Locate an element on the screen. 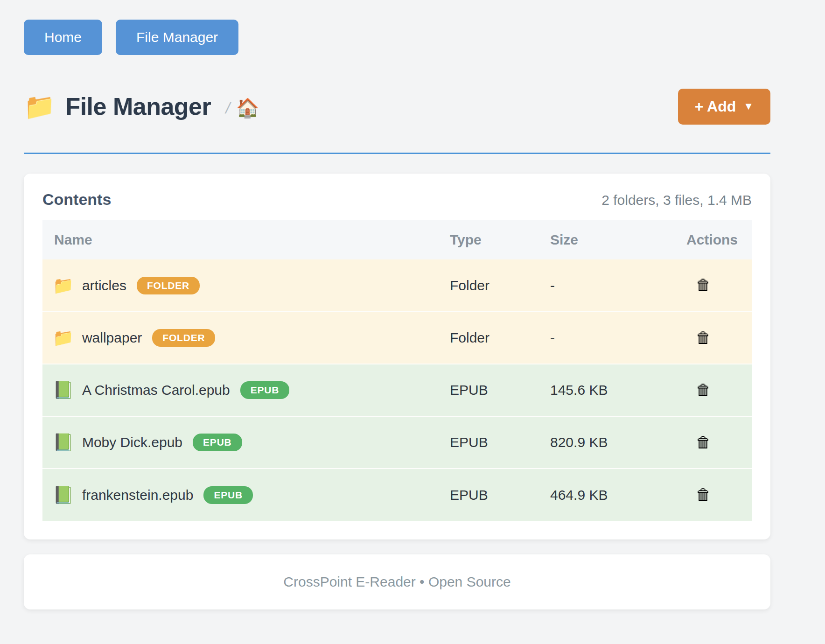  file-size: 145.6 KB is located at coordinates (618, 390).